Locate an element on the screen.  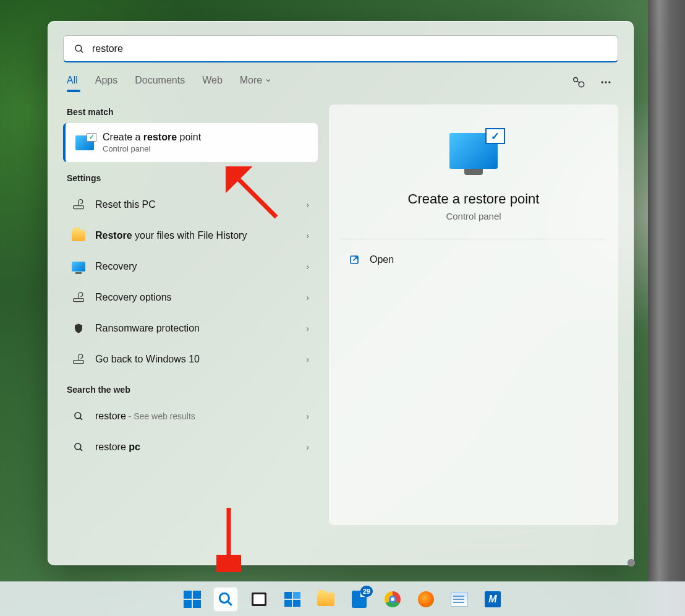
web-item-restore: restore - See web results › is located at coordinates (190, 416).